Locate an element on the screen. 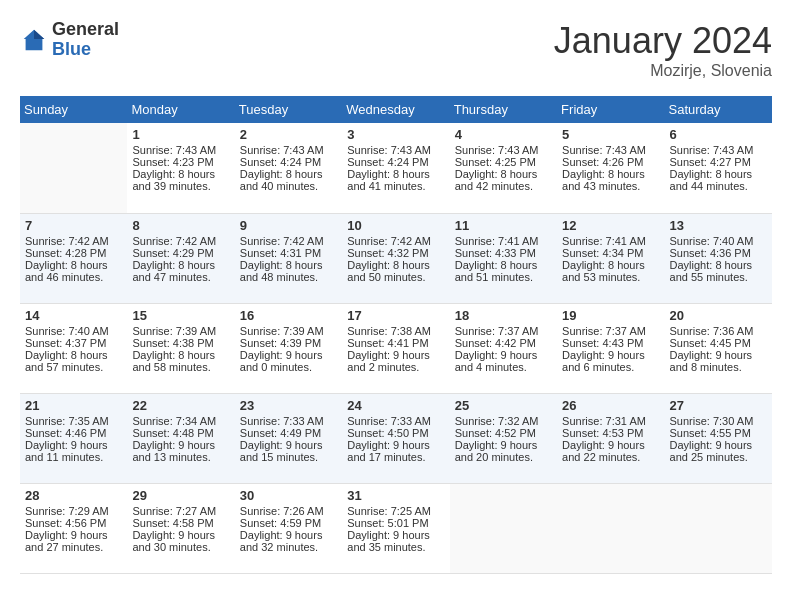 This screenshot has width=792, height=612. daylight-text: Daylight: 8 hours and 43 minutes. is located at coordinates (610, 180).